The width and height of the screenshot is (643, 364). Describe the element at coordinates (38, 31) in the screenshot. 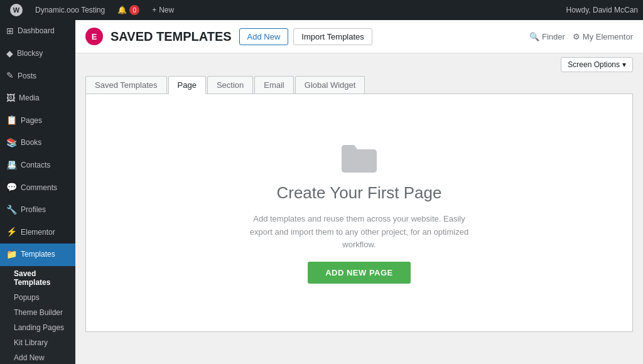

I see `sidebar-item-dashboard: ⊞ Dashboard` at that location.